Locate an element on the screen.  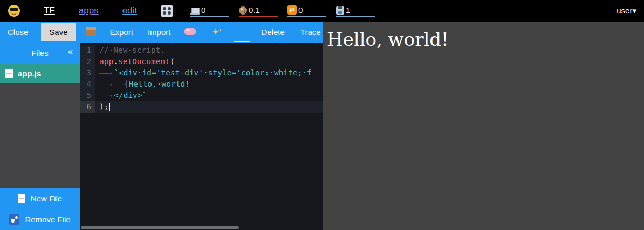
empty-toolbar-button is located at coordinates (242, 32).